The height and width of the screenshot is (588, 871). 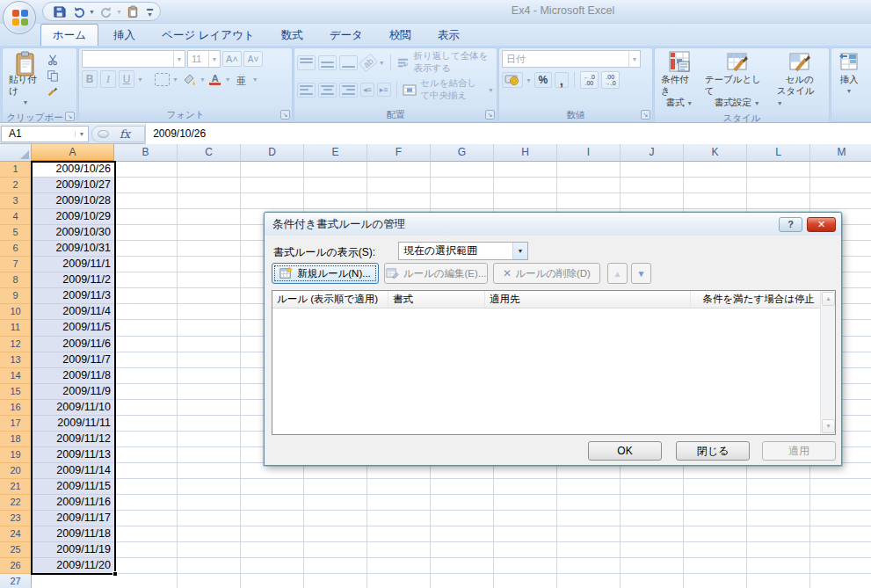 I want to click on show-rules-combo: 現在の選択範囲 ▼, so click(x=463, y=251).